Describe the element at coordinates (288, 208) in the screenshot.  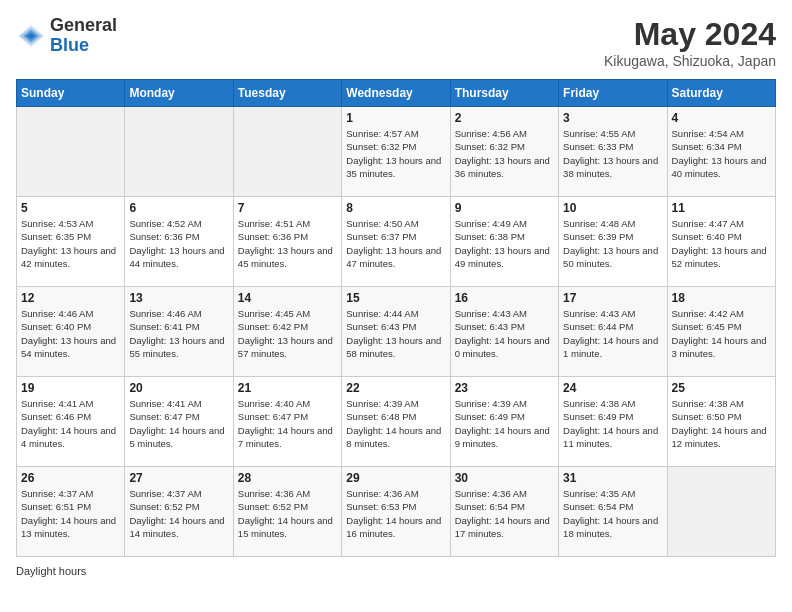
I see `day-number: 7` at that location.